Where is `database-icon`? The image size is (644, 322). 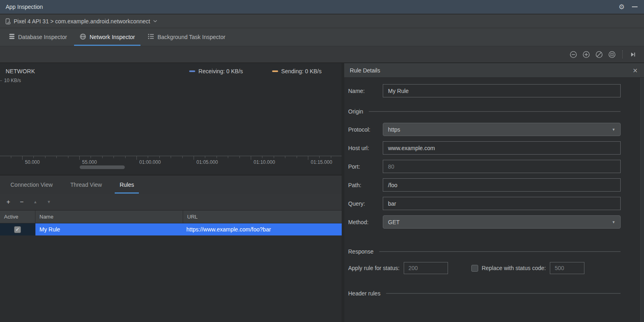
database-icon is located at coordinates (12, 37).